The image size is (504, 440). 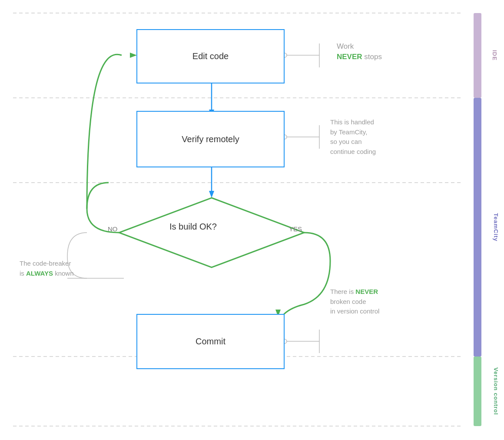 What do you see at coordinates (210, 342) in the screenshot?
I see `commit-box: Commit` at bounding box center [210, 342].